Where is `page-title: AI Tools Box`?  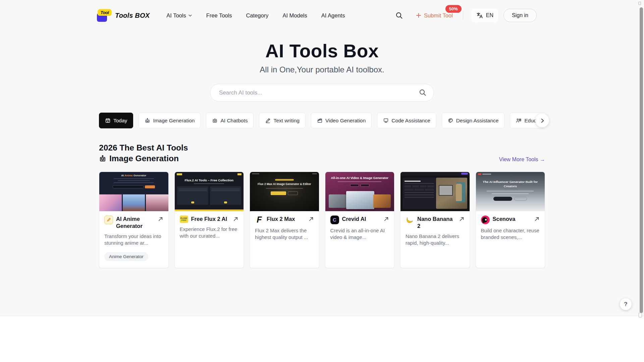
page-title: AI Tools Box is located at coordinates (322, 51).